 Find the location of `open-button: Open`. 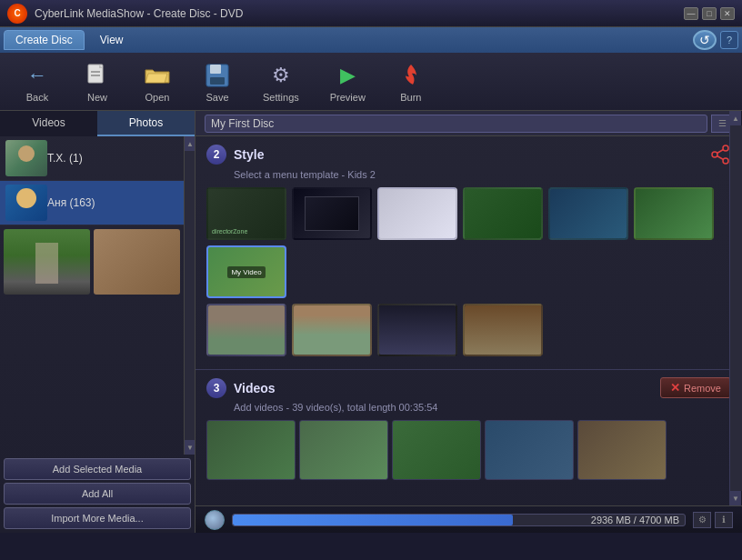

open-button: Open is located at coordinates (157, 82).